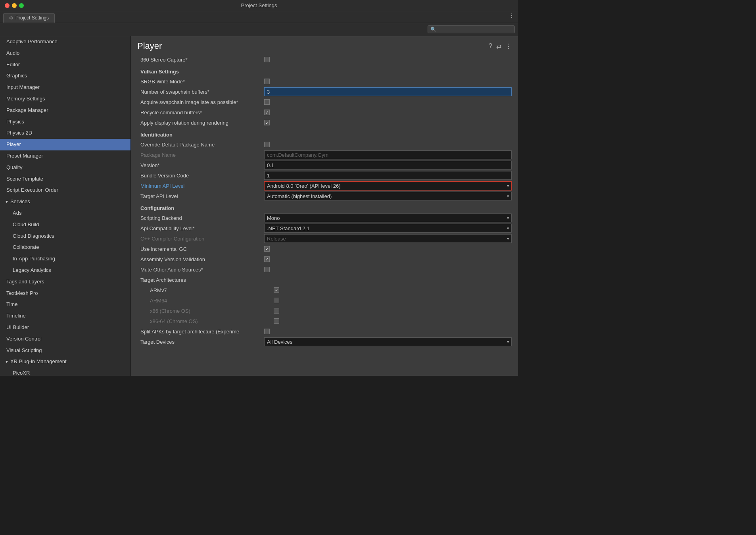  I want to click on row-min-api: Minimum API Level Android 8.0 'Oreo' (AP…, so click(324, 186).